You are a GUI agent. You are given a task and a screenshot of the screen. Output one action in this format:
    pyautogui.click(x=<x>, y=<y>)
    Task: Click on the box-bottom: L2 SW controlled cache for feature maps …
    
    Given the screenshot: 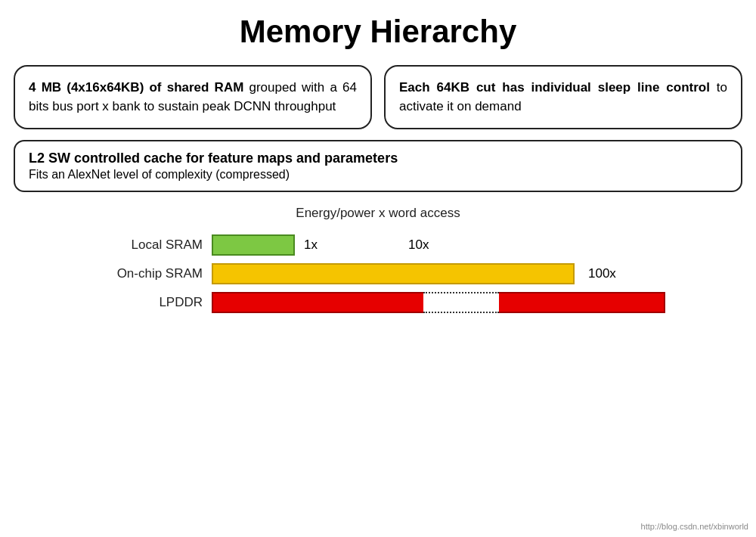 What is the action you would take?
    pyautogui.click(x=378, y=166)
    